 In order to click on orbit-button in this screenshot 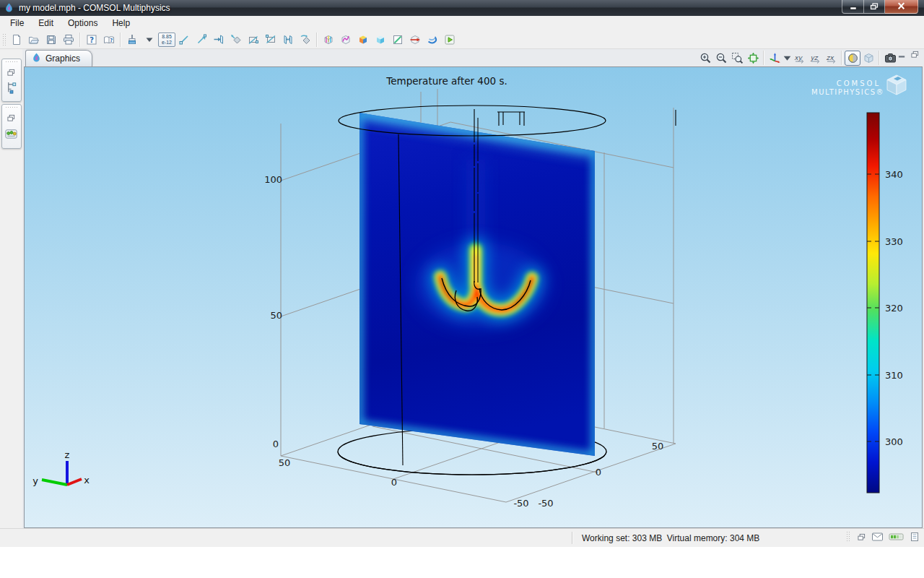, I will do `click(236, 40)`.